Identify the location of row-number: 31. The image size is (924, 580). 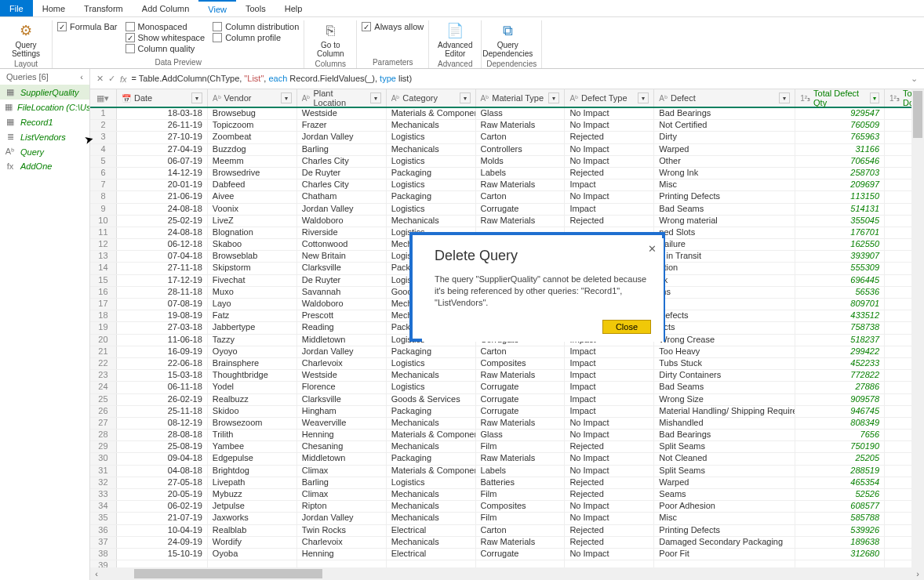
(104, 471).